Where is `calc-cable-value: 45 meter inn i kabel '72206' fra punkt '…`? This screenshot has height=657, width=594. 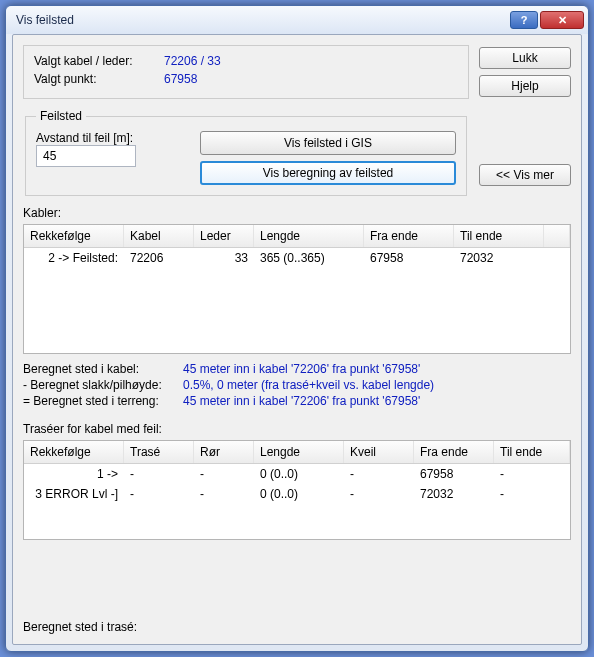
calc-cable-value: 45 meter inn i kabel '72206' fra punkt '… is located at coordinates (302, 369).